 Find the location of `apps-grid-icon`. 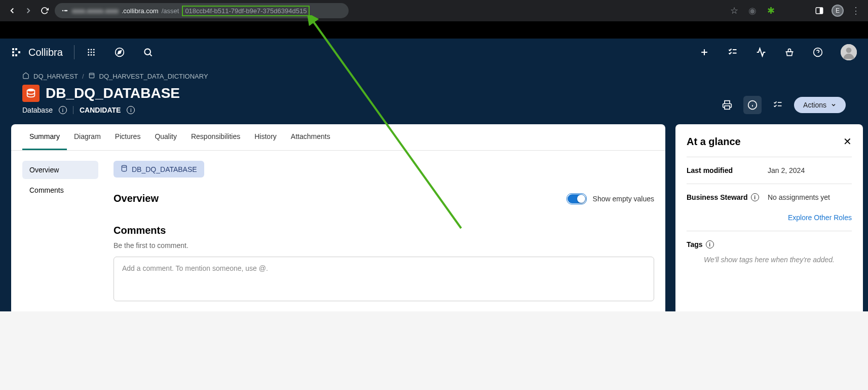

apps-grid-icon is located at coordinates (91, 52).